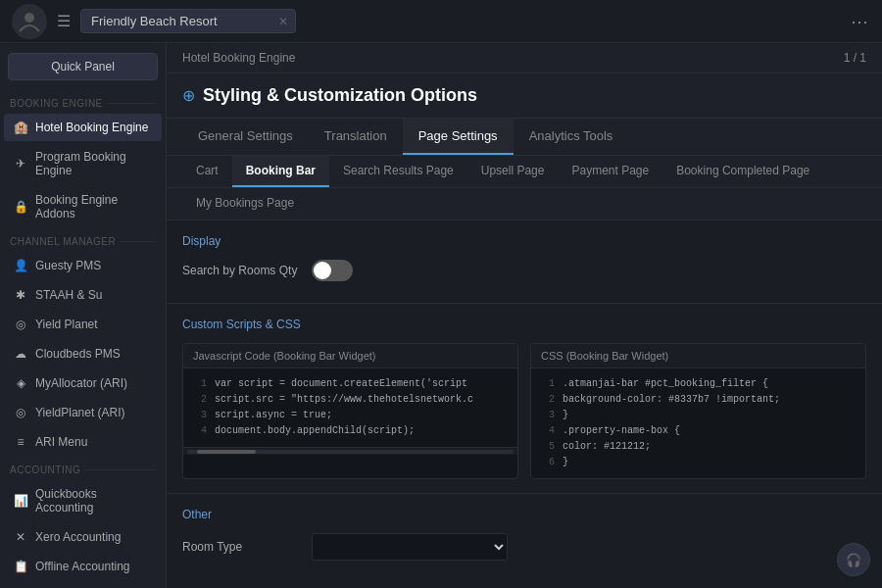 Image resolution: width=882 pixels, height=588 pixels. Describe the element at coordinates (332, 270) in the screenshot. I see `search-rooms-toggle` at that location.